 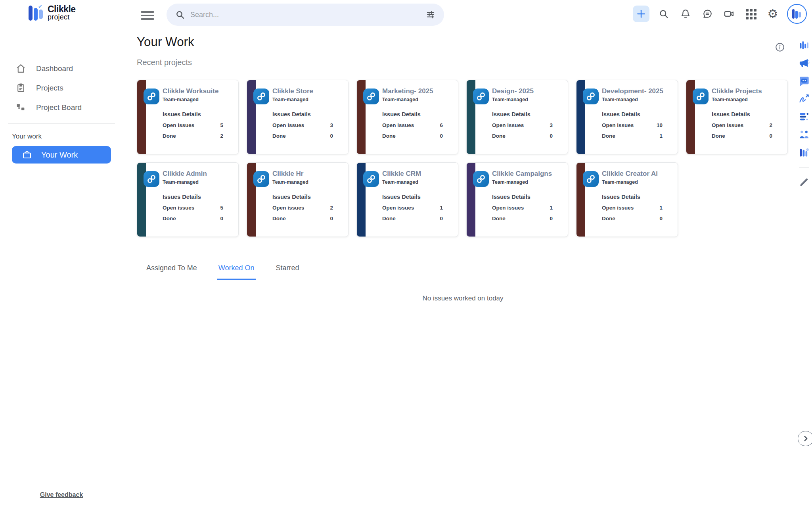 What do you see at coordinates (661, 136) in the screenshot?
I see `done-count: 1` at bounding box center [661, 136].